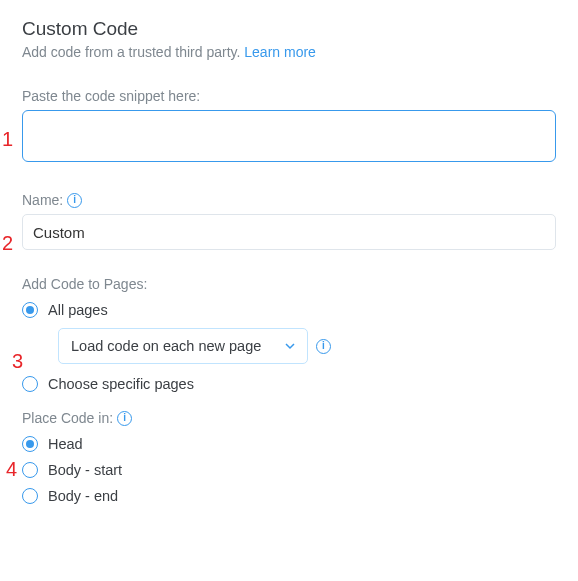  I want to click on annotation-marker-3: 3, so click(18, 362).